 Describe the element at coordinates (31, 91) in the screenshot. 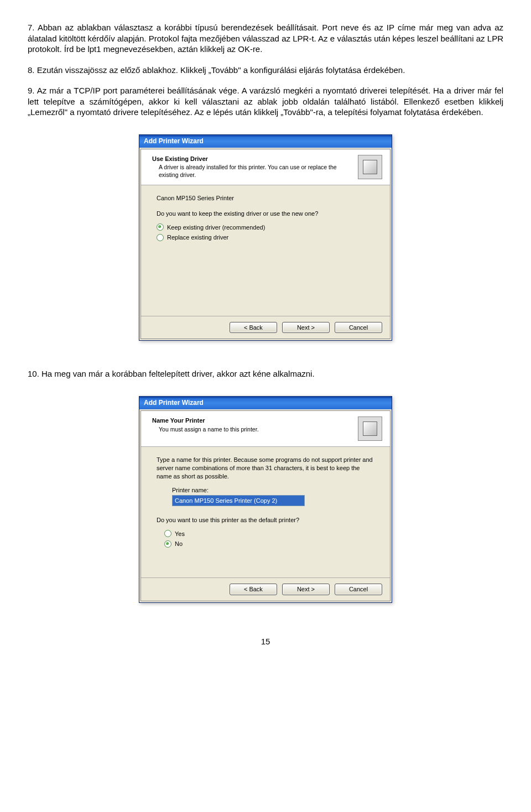

I see `item-number: 9.` at that location.